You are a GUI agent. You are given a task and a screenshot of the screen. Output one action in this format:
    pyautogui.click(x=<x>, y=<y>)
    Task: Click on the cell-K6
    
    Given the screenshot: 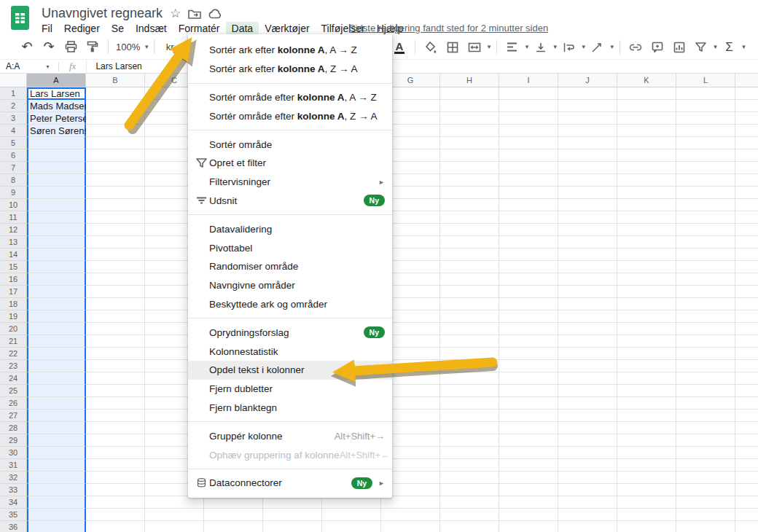 What is the action you would take?
    pyautogui.click(x=647, y=156)
    